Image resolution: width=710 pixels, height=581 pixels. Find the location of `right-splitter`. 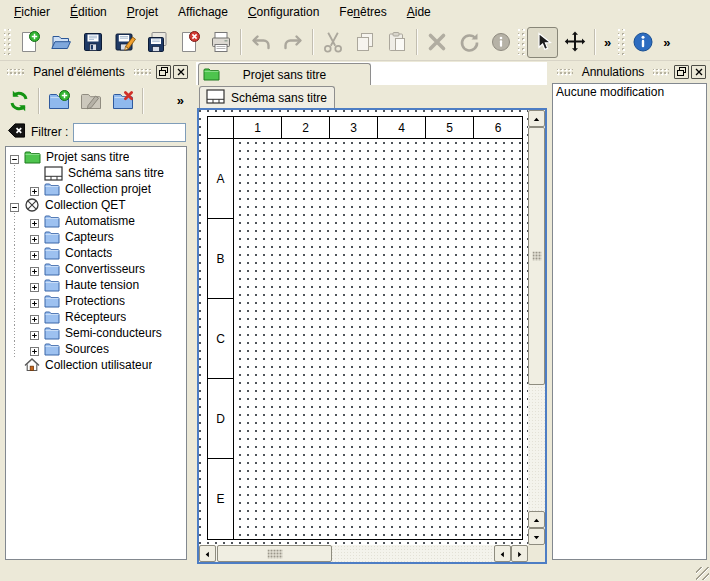

right-splitter is located at coordinates (549, 313).